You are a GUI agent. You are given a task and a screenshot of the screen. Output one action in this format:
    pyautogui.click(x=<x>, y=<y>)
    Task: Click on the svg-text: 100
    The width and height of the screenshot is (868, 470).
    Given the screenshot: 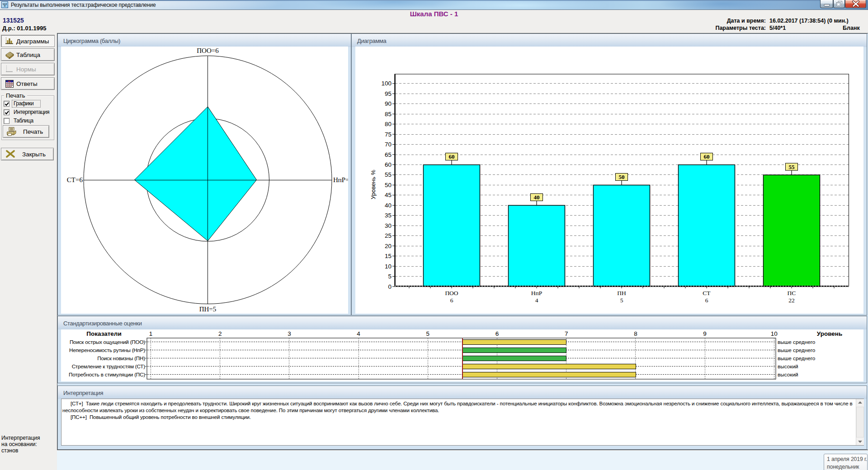 What is the action you would take?
    pyautogui.click(x=386, y=83)
    